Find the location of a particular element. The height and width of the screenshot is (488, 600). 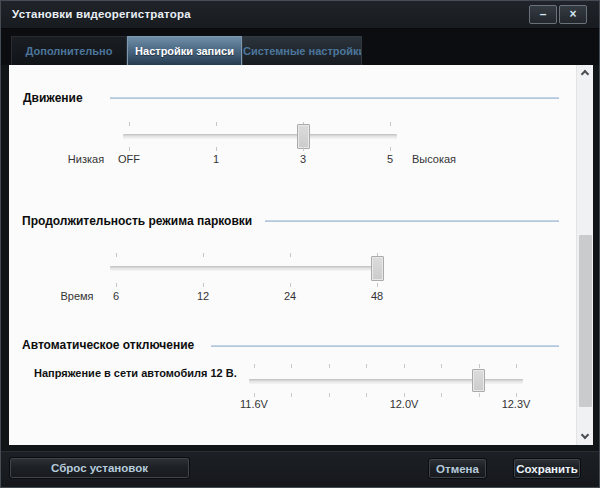

parking-slider-ticks-top is located at coordinates (247, 255).